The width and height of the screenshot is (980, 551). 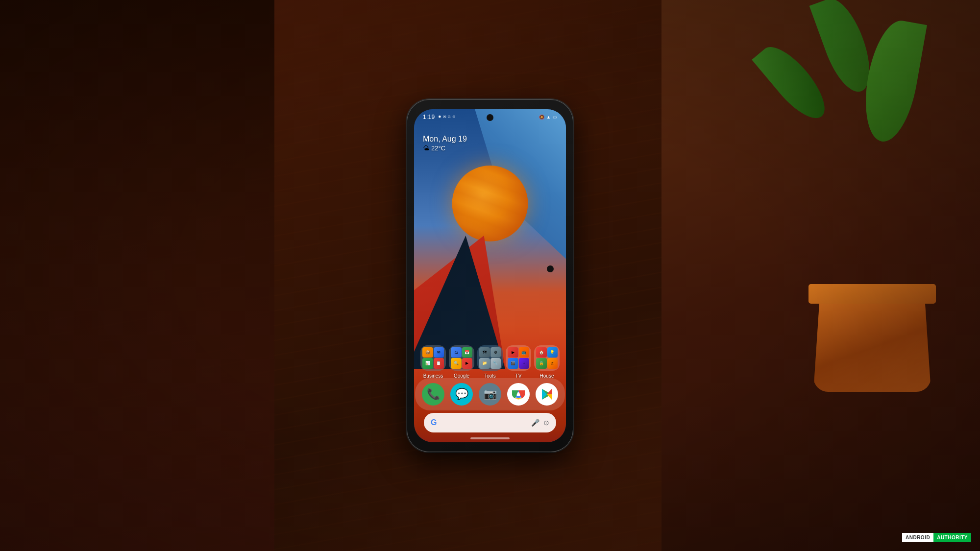 I want to click on house-sub-icon-2: 💡, so click(x=553, y=353).